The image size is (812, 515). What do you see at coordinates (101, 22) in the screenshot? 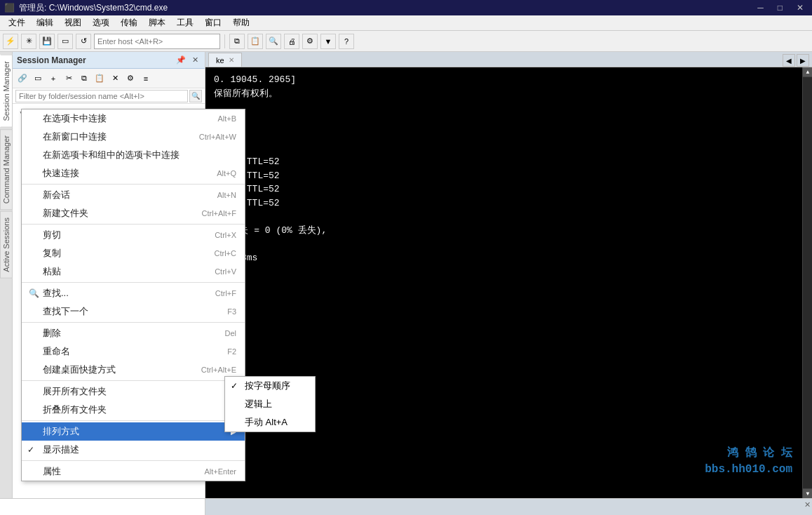
I see `menu-options: 选项` at bounding box center [101, 22].